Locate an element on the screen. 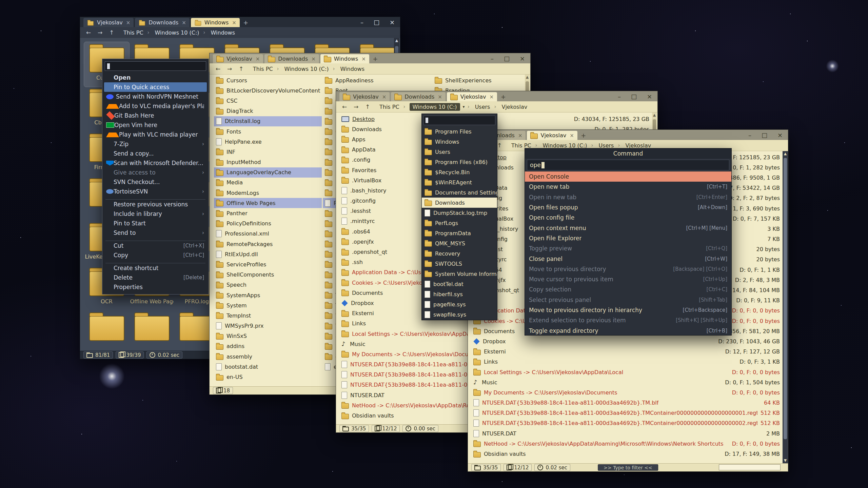  menu-item: Add to VLC media player's Playlist is located at coordinates (155, 106).